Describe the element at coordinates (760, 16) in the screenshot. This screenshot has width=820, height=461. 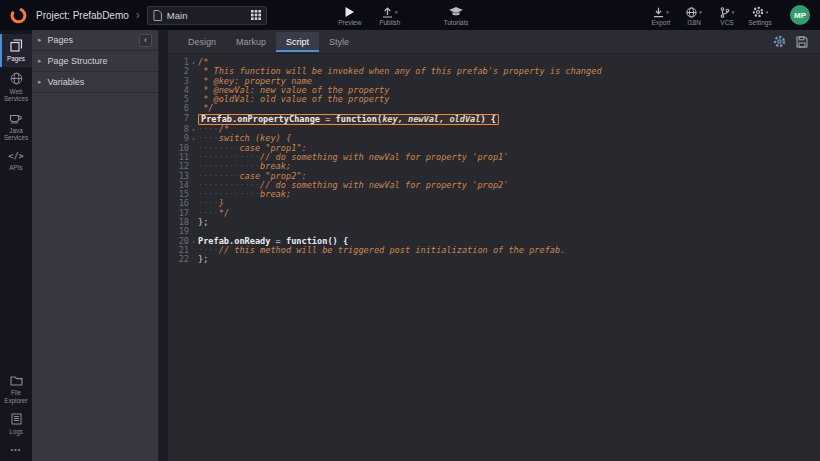
I see `settings-button: ▾ Settings` at that location.